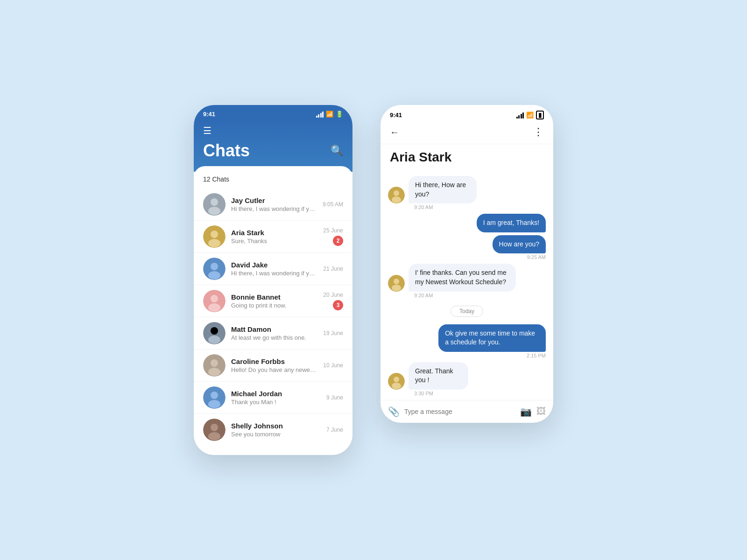  What do you see at coordinates (275, 329) in the screenshot?
I see `contact-name: Matt Damon` at bounding box center [275, 329].